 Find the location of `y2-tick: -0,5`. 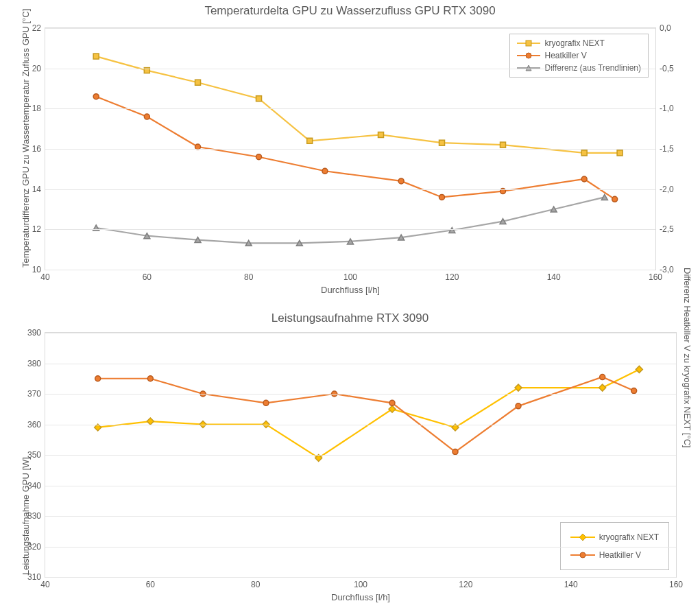

y2-tick: -0,5 is located at coordinates (666, 69).